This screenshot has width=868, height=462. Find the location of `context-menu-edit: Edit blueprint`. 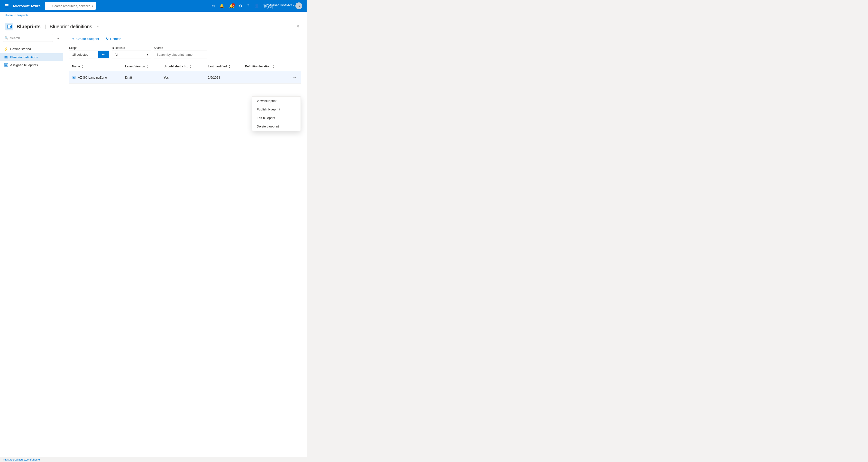

context-menu-edit: Edit blueprint is located at coordinates (276, 118).